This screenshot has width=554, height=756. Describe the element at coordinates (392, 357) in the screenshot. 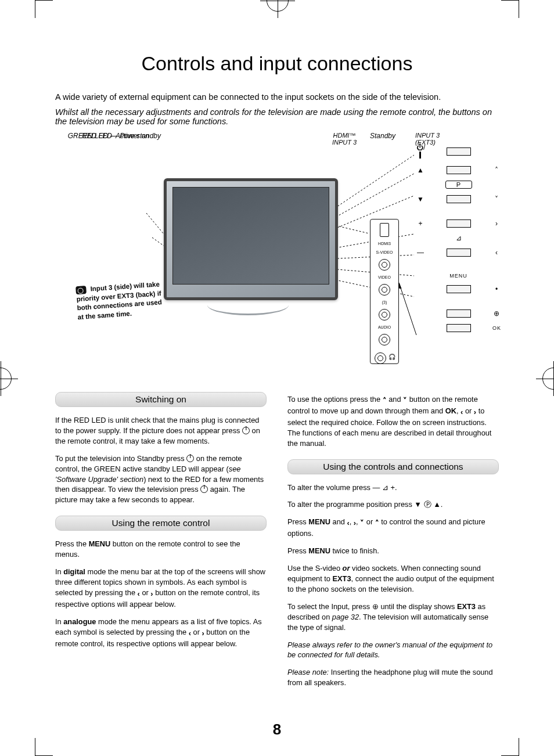

I see `headphone-icon: 🎧` at that location.